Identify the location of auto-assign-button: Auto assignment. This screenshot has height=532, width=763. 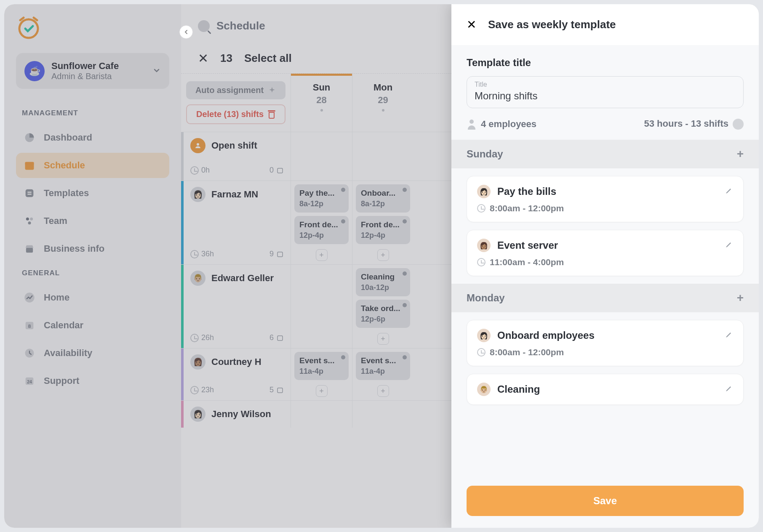
(236, 90).